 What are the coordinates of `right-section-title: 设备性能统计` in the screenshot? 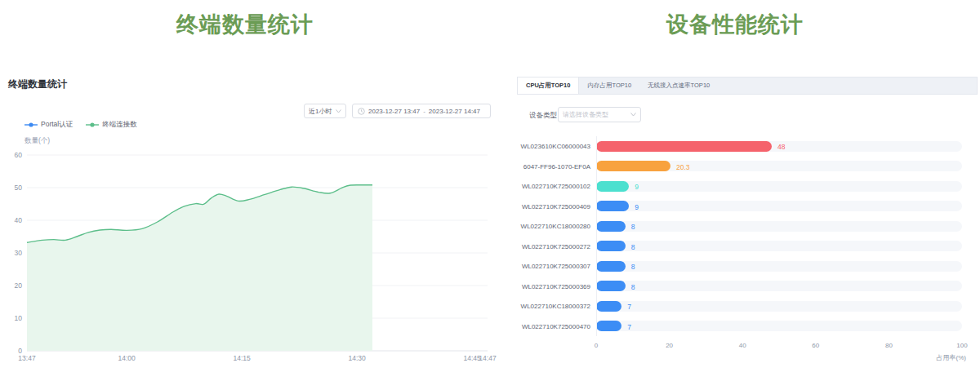 It's located at (735, 24).